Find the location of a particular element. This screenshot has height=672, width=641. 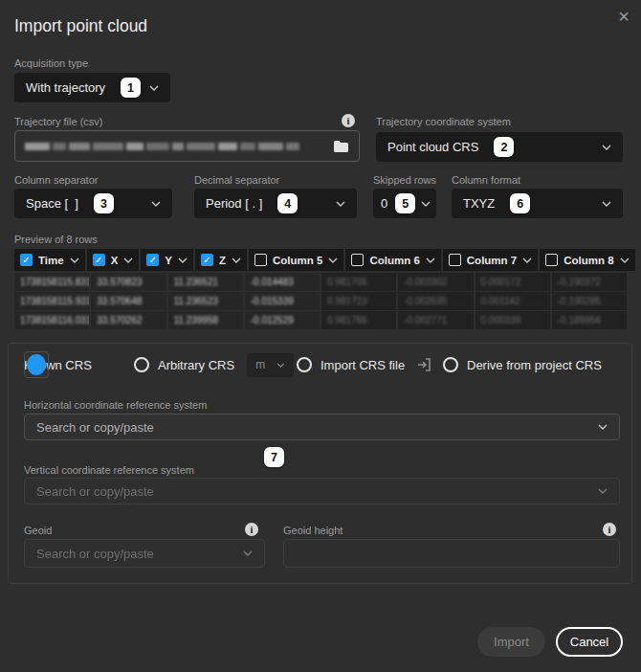

preview-label: Preview of 8 rows is located at coordinates (55, 239).